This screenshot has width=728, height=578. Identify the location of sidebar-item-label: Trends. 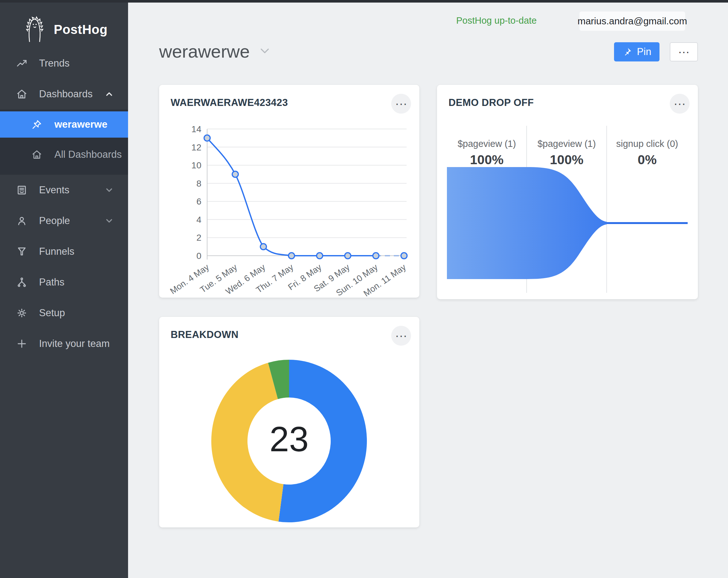
(54, 63).